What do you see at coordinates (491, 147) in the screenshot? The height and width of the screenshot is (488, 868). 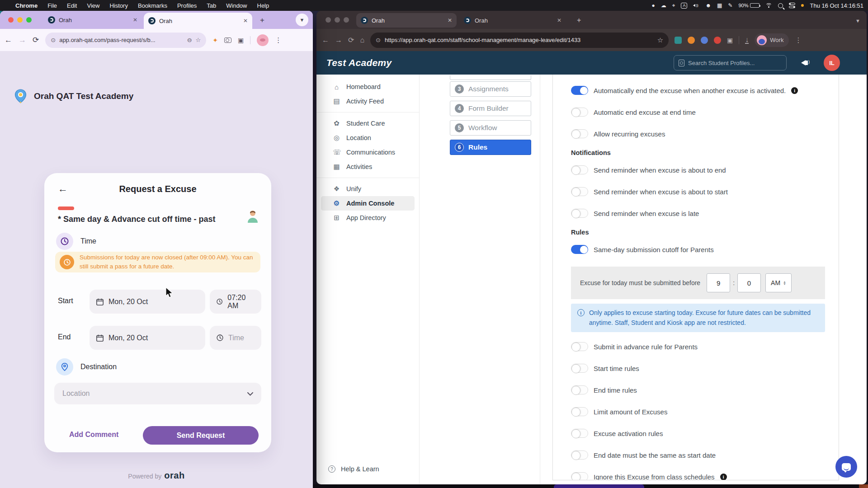 I see `step-rules: 6Rules` at bounding box center [491, 147].